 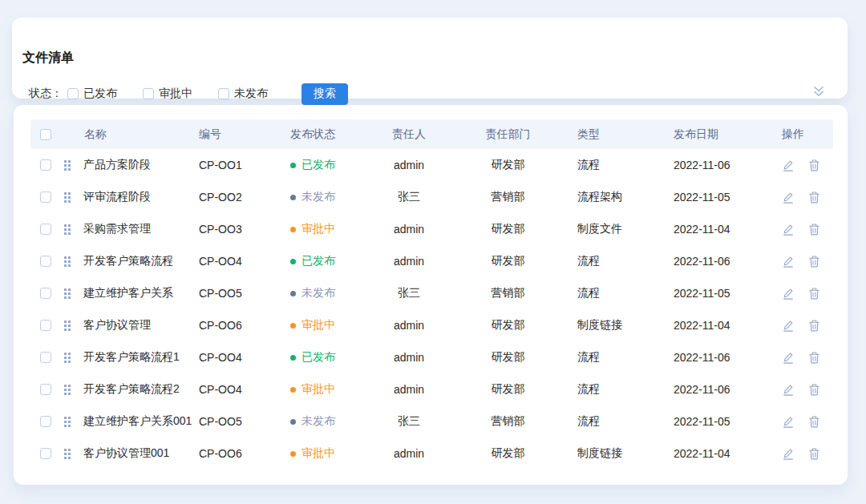 I want to click on table-row: 客户协议管理001 CP-OO6 审批中 admin 研发部 制度链接 2022…, so click(x=431, y=454).